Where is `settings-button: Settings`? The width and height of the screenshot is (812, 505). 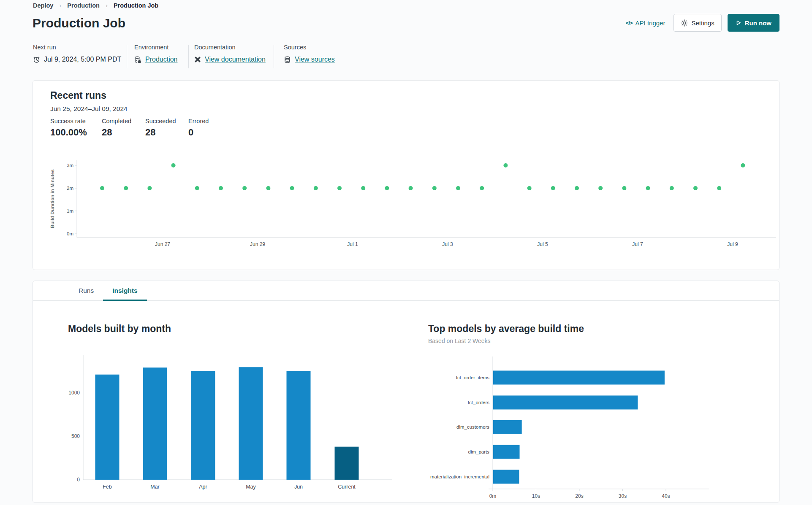 settings-button: Settings is located at coordinates (698, 23).